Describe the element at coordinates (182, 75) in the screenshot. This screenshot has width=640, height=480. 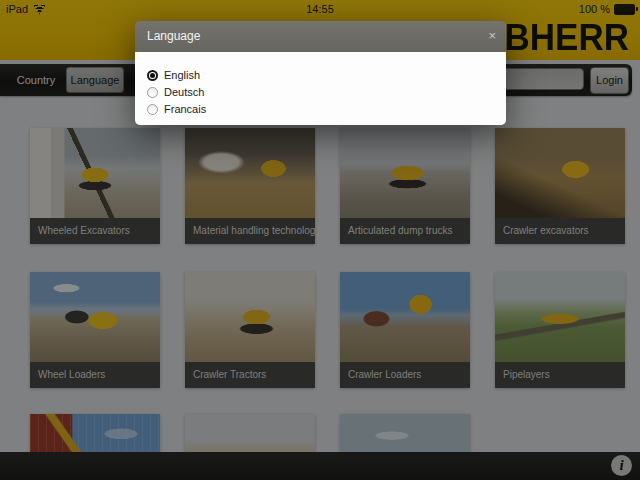
I see `option-label: English` at that location.